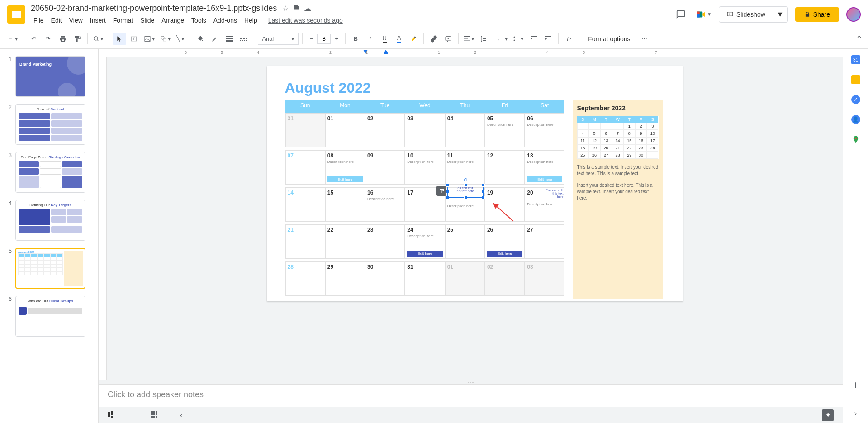 This screenshot has width=868, height=423. Describe the element at coordinates (229, 39) in the screenshot. I see `border-weight-button` at that location.